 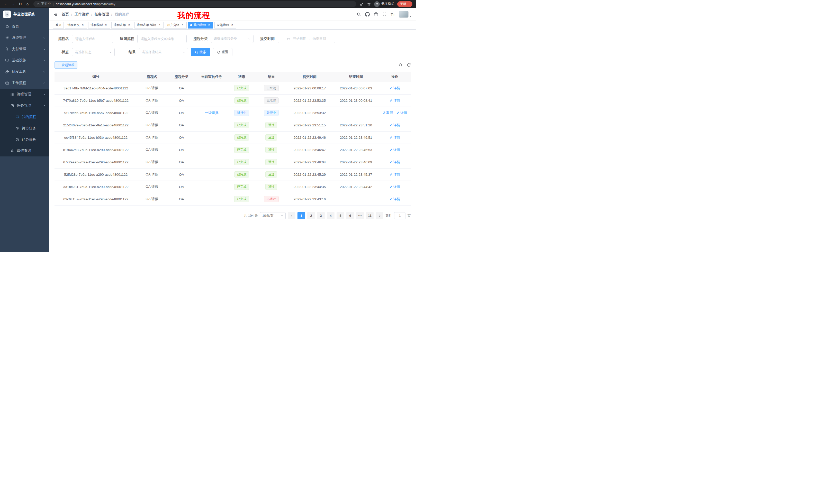 What do you see at coordinates (66, 65) in the screenshot?
I see `create-process-button: 发起流程` at bounding box center [66, 65].